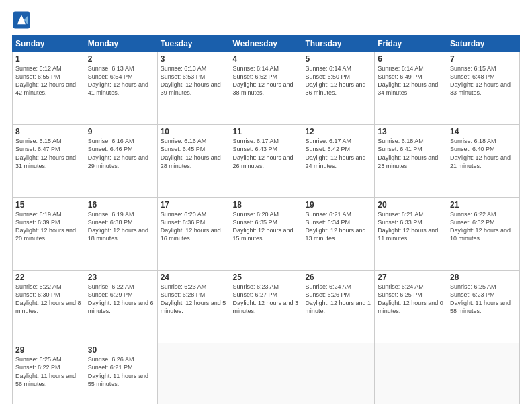 The width and height of the screenshot is (532, 411). Describe the element at coordinates (411, 277) in the screenshot. I see `day-number: 27` at that location.